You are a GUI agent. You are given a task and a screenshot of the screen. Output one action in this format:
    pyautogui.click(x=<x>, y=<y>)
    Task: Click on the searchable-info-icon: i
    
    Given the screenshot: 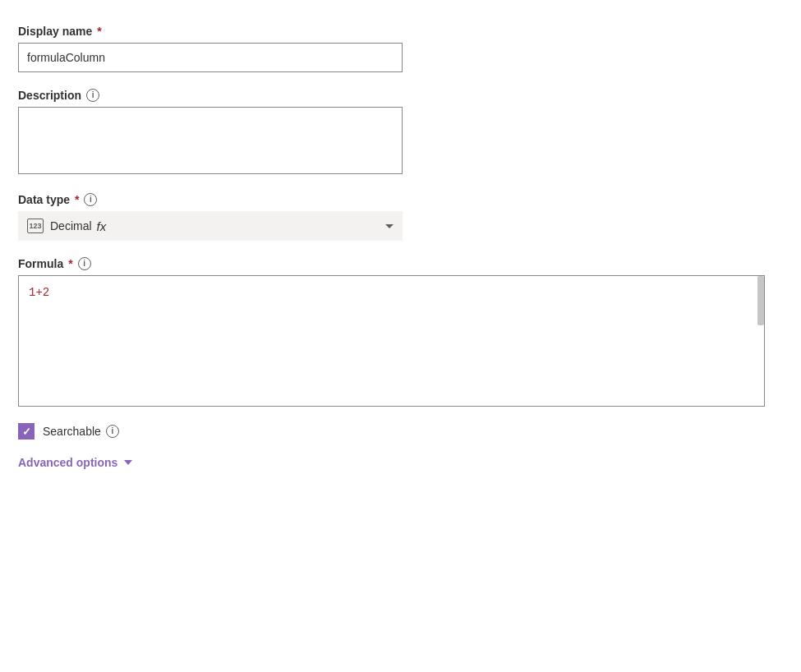 What is the action you would take?
    pyautogui.click(x=113, y=431)
    